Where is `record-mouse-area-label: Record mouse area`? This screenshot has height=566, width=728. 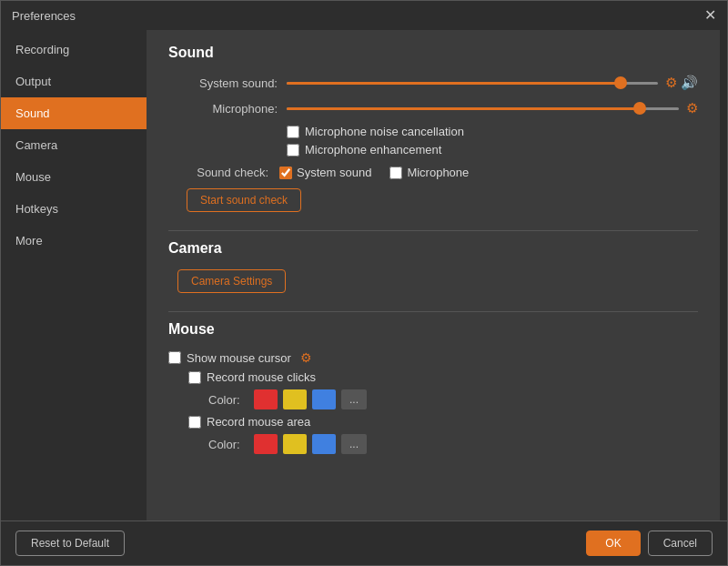
record-mouse-area-label: Record mouse area is located at coordinates (258, 422).